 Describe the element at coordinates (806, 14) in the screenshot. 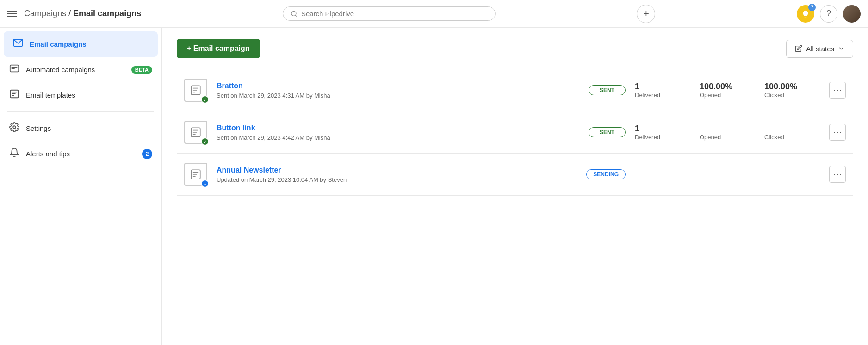

I see `tips-button: ?` at that location.